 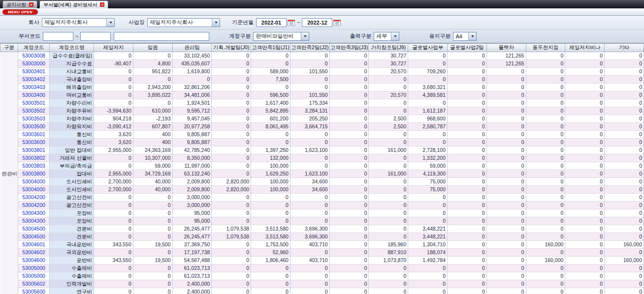 I want to click on amount-cell: 161,000, so click(x=388, y=174).